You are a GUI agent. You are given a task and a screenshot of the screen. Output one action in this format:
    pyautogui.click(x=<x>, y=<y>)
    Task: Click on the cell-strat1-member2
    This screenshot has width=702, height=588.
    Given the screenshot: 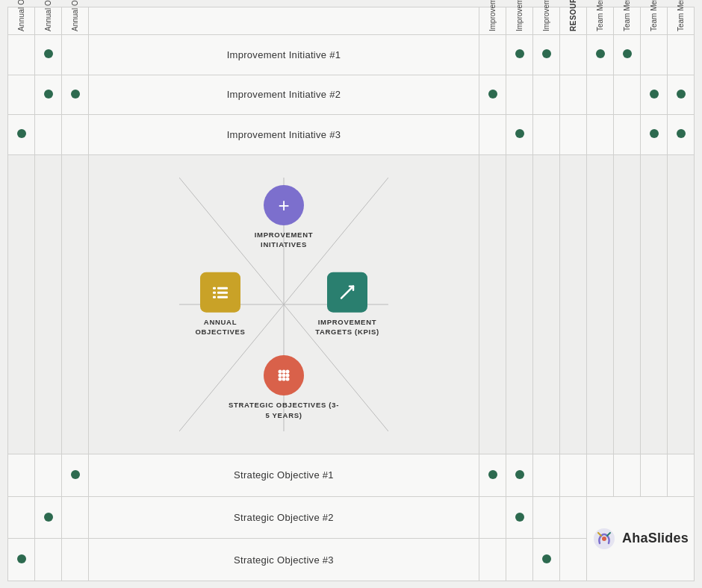 What is the action you would take?
    pyautogui.click(x=627, y=476)
    